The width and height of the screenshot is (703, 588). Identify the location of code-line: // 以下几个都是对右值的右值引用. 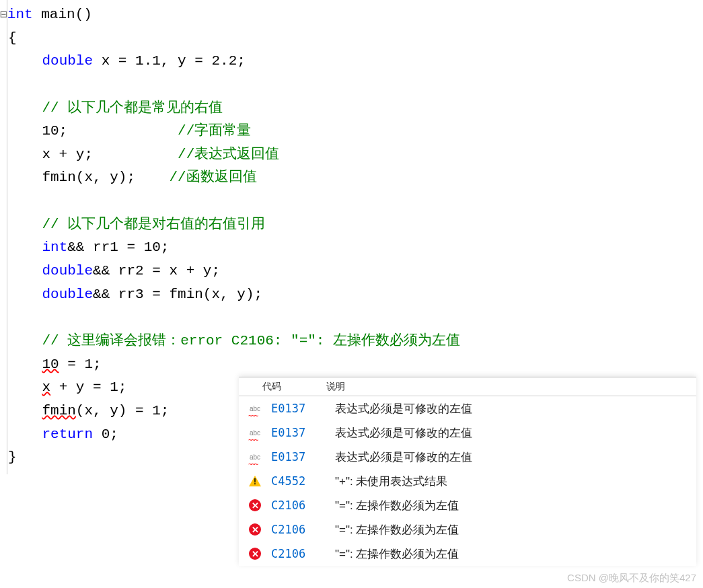
(351, 225).